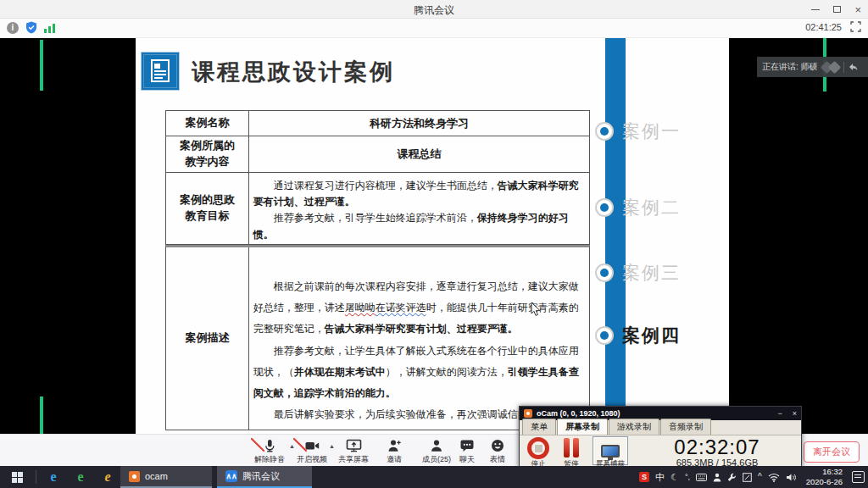 The height and width of the screenshot is (488, 868). What do you see at coordinates (353, 446) in the screenshot?
I see `share-screen-icon` at bounding box center [353, 446].